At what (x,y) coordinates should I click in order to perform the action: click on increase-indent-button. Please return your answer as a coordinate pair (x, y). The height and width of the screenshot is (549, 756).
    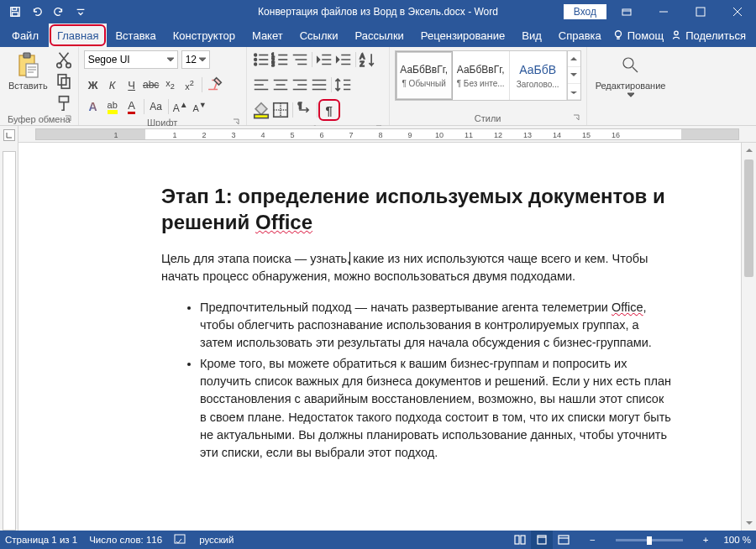
    Looking at the image, I should click on (344, 60).